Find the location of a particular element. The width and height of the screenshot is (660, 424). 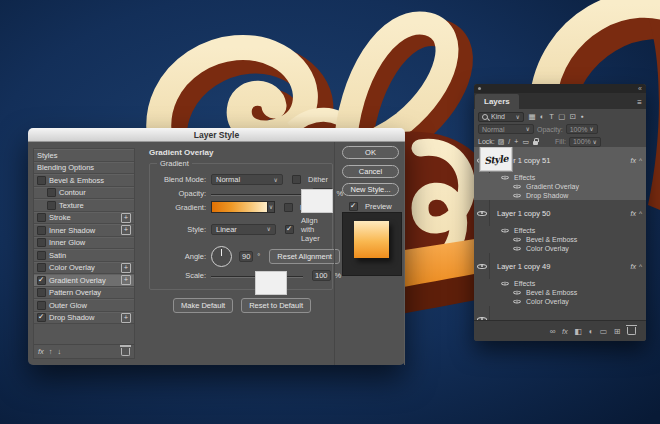

reset-alignment-button: Reset Alignment is located at coordinates (304, 256).